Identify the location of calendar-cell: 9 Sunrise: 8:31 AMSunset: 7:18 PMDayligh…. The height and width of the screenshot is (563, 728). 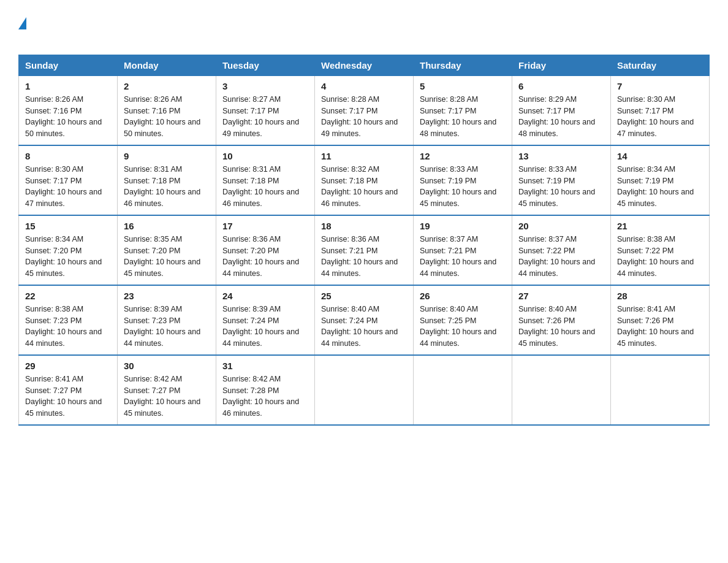
(167, 180).